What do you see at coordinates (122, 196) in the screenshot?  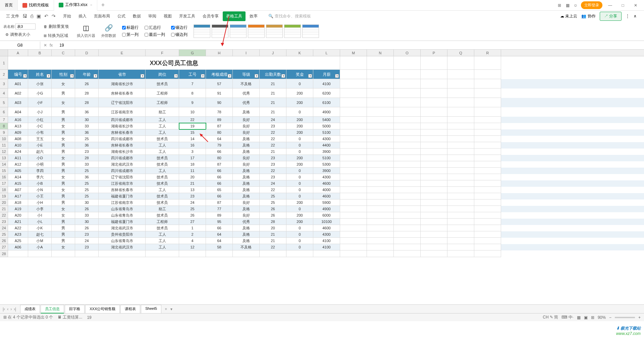 I see `cell-19-4: 福建省厦门市` at bounding box center [122, 196].